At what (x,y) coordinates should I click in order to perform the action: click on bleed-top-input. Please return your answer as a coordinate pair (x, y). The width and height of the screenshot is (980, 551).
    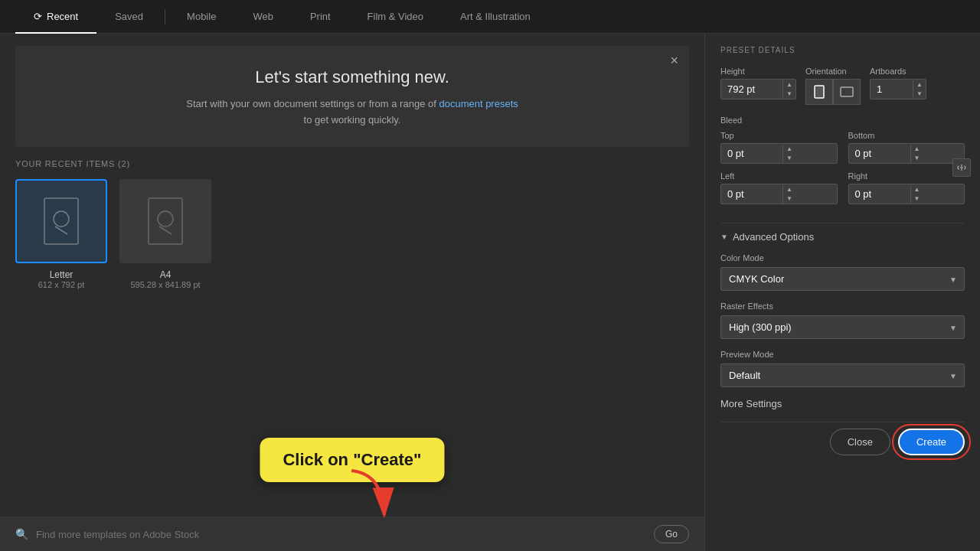
    Looking at the image, I should click on (752, 153).